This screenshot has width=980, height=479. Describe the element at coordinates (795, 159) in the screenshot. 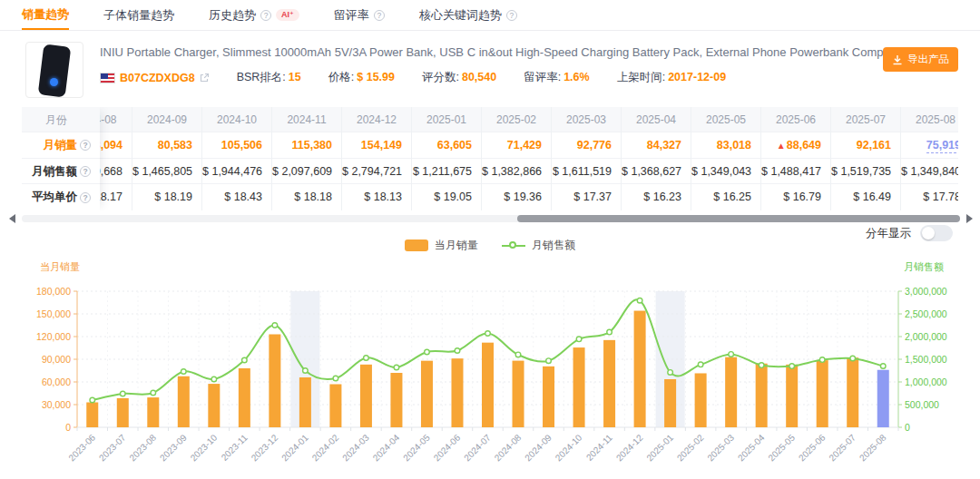

I see `table-column-2025-06: 2025-06▲88,649$ 1,488,417$ 16.79` at that location.